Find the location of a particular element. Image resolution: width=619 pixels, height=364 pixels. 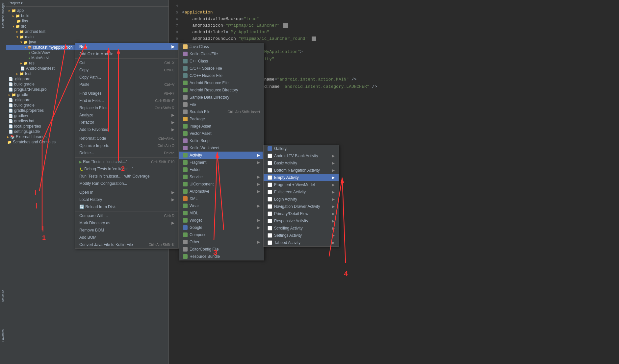

sub1-cpp-header: C/C++ Header File is located at coordinates (221, 76).